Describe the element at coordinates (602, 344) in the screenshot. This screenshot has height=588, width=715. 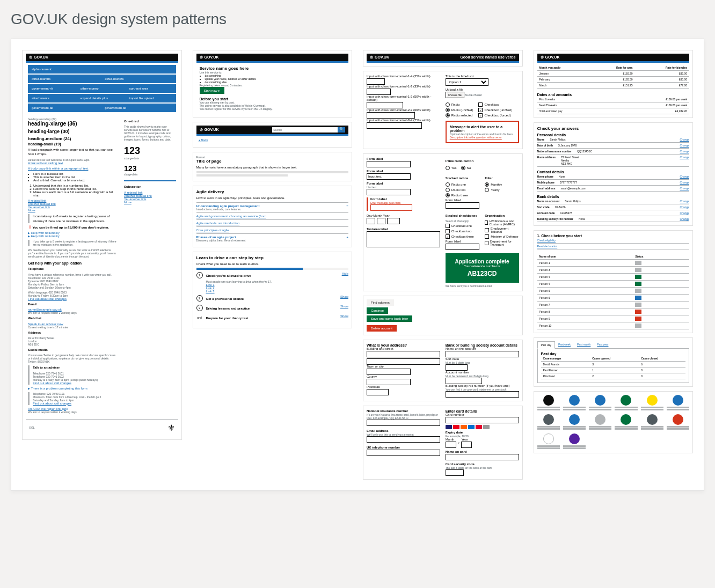
I see `tab-past-year: Past year` at that location.